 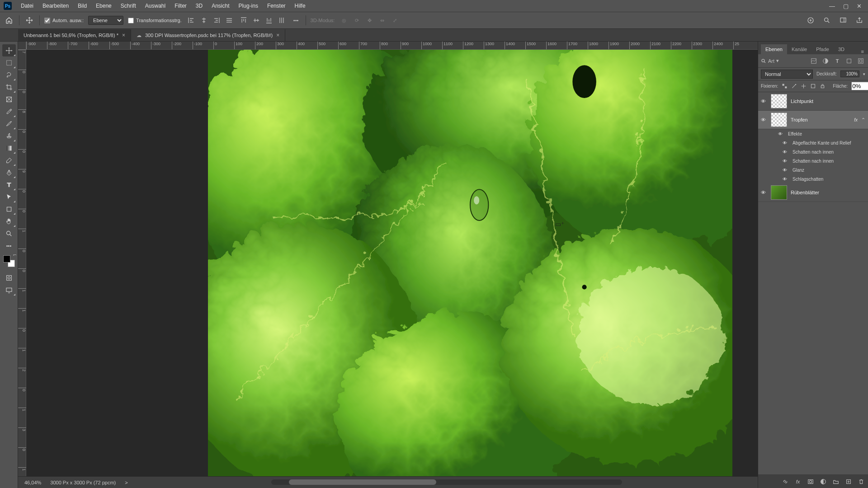 What do you see at coordinates (828, 101) in the screenshot?
I see `layer-name: Lichtpunkt` at bounding box center [828, 101].